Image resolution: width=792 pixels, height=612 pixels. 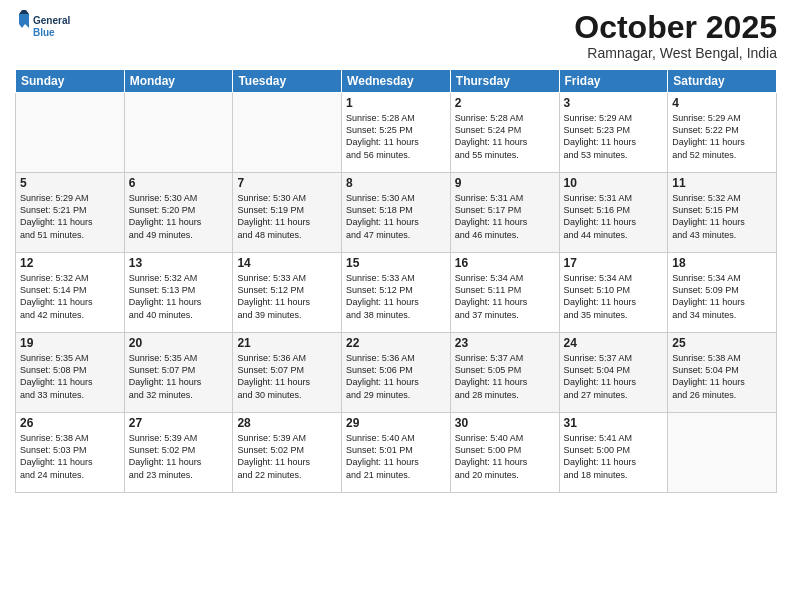 What do you see at coordinates (396, 183) in the screenshot?
I see `day-number: 8` at bounding box center [396, 183].